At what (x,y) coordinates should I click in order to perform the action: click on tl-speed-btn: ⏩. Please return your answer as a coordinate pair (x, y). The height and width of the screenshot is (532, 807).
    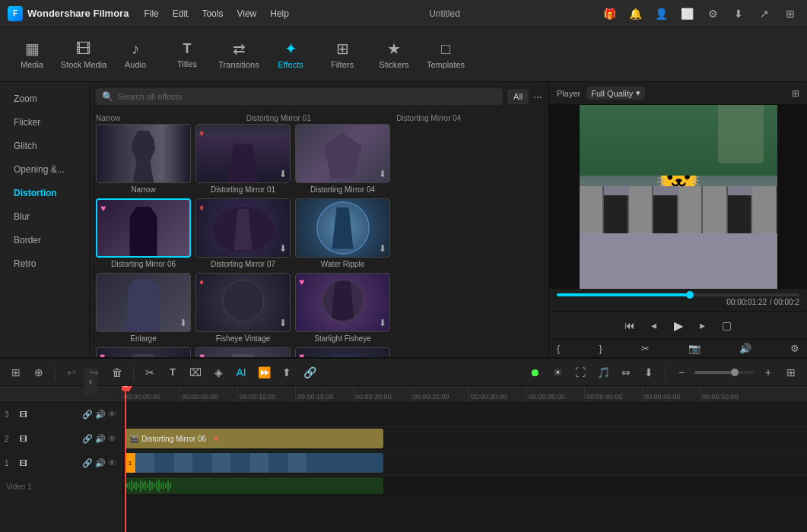
    Looking at the image, I should click on (264, 372).